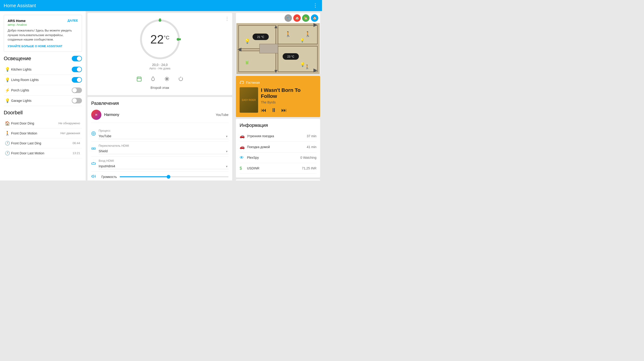 The image size is (644, 361). Describe the element at coordinates (77, 80) in the screenshot. I see `living-room-lights-toggle` at that location.